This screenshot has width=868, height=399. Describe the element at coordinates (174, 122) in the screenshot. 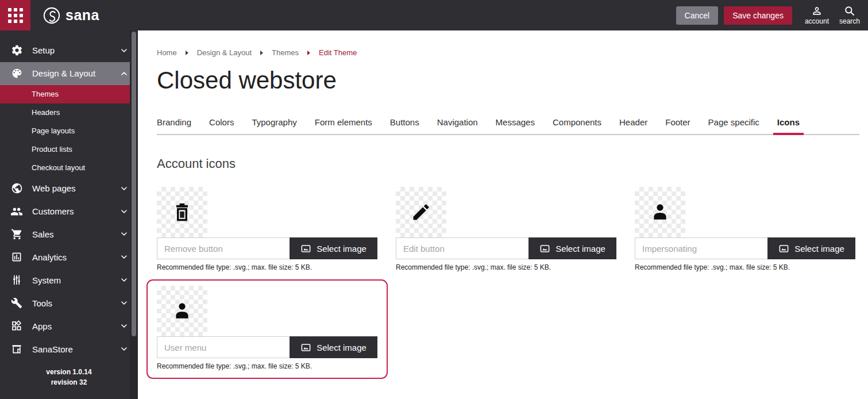

I see `tab-branding: Branding` at that location.